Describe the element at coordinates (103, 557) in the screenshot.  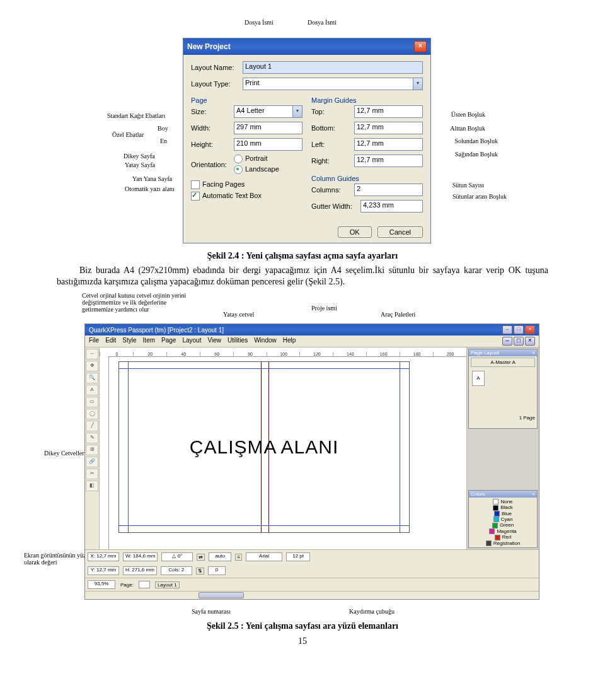
I see `measure-x: X: 12,7 mm` at that location.